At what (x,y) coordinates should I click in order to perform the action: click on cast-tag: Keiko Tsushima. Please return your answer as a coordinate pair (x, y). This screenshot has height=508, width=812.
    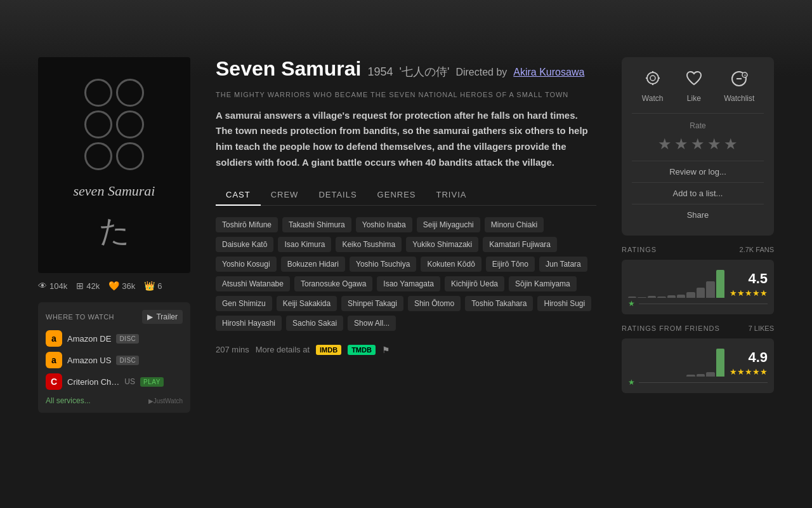
    Looking at the image, I should click on (369, 244).